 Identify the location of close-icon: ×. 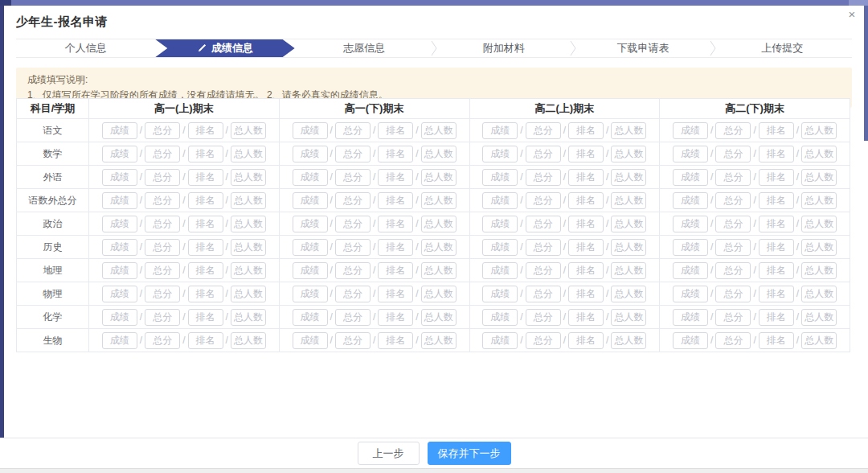
(852, 14).